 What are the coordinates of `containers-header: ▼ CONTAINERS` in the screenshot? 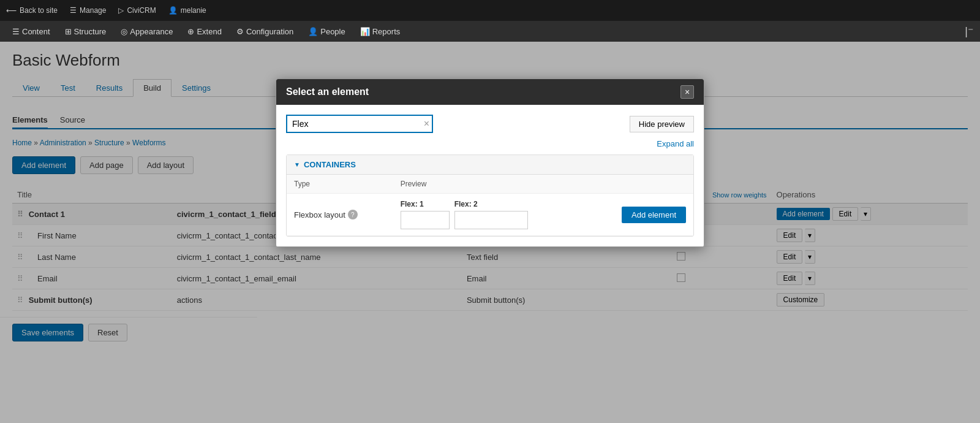 It's located at (490, 165).